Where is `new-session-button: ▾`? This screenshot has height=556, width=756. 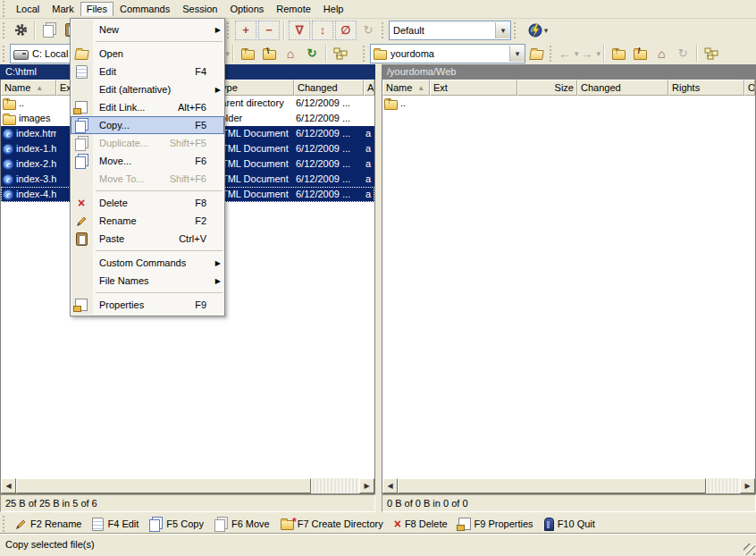
new-session-button: ▾ is located at coordinates (538, 30).